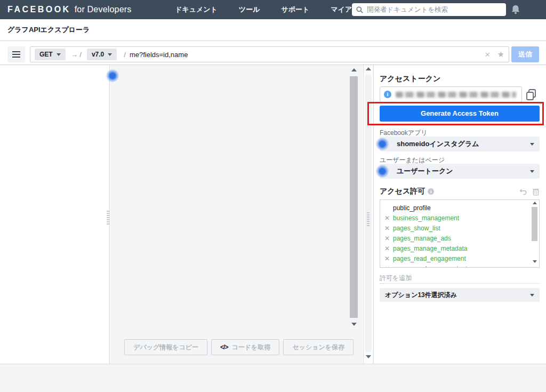  What do you see at coordinates (463, 171) in the screenshot?
I see `user-token-value: ユーザートークン` at bounding box center [463, 171].